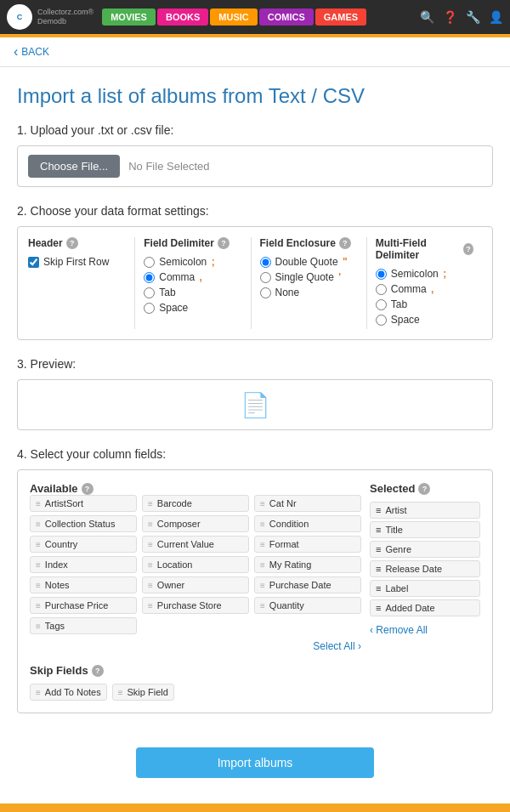 The height and width of the screenshot is (812, 510). I want to click on nav-tab-games: GAMES, so click(341, 17).